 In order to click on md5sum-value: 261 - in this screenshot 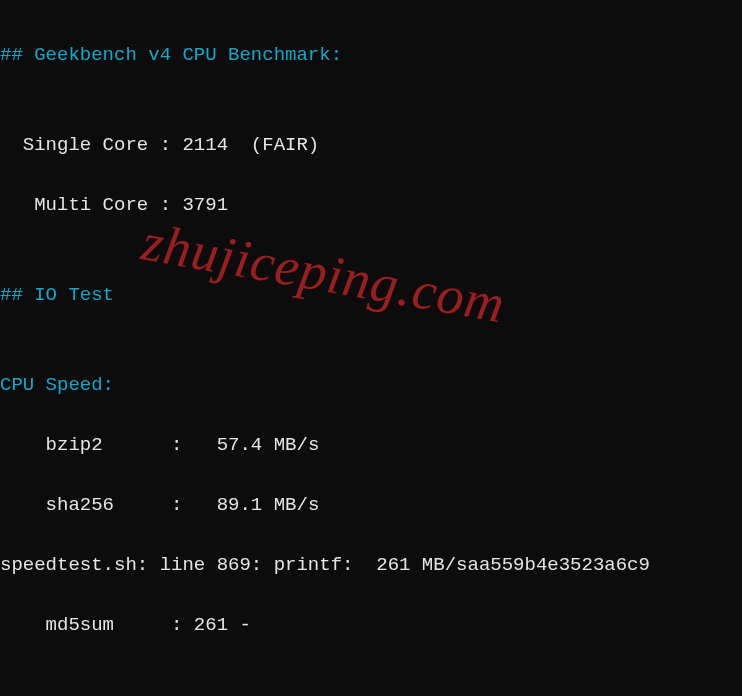, I will do `click(222, 625)`.